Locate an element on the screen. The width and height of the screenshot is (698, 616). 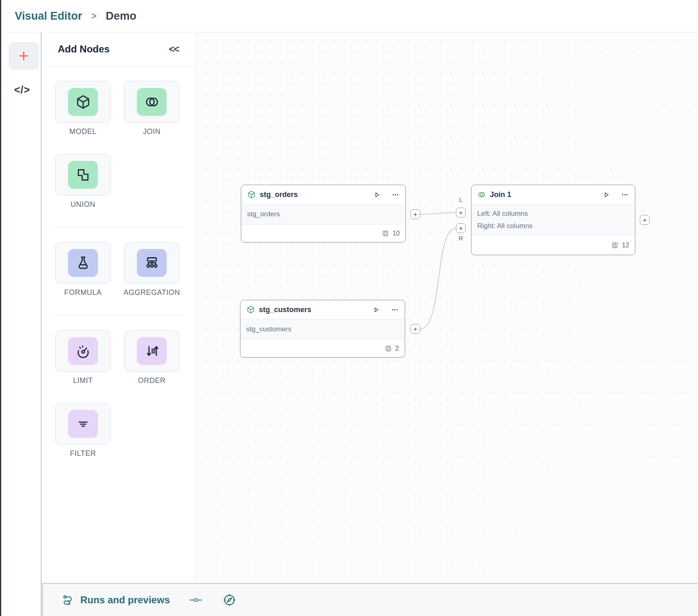
breadcrumb-current: Demo is located at coordinates (121, 16).